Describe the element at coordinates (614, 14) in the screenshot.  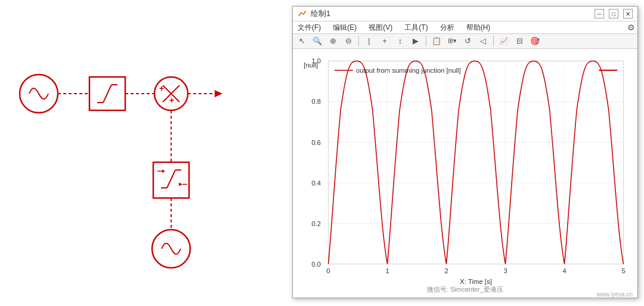
I see `maximize-button: □` at that location.